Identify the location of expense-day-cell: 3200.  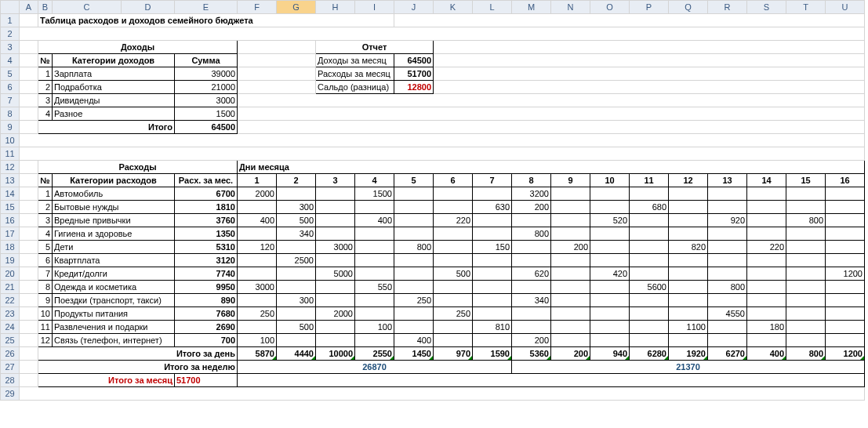
(532, 194).